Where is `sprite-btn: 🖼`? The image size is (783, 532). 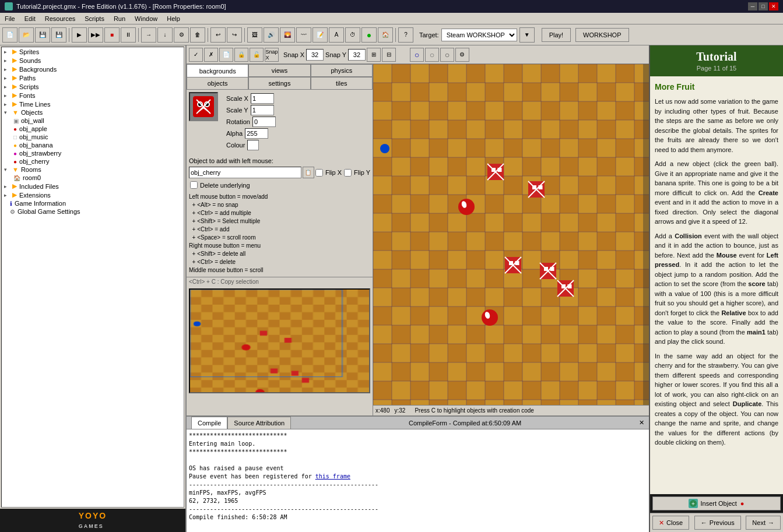 sprite-btn: 🖼 is located at coordinates (255, 35).